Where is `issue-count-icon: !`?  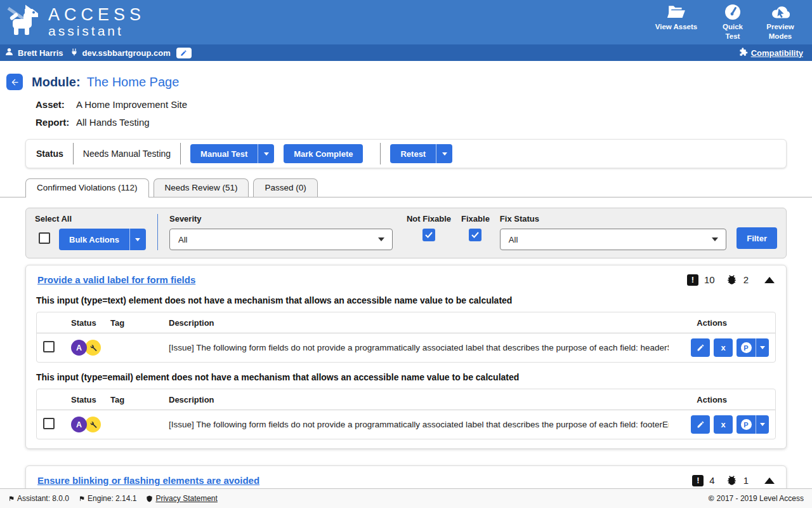
issue-count-icon: ! is located at coordinates (693, 280).